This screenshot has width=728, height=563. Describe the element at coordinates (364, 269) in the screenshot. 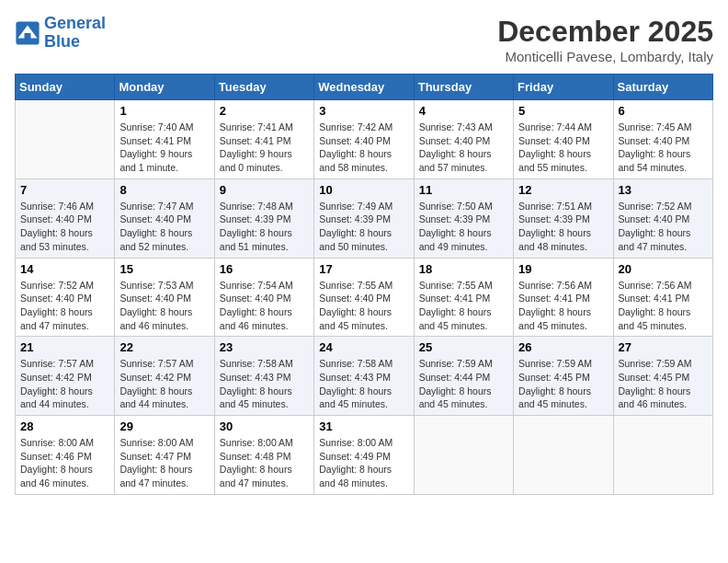

I see `day-number: 17` at that location.